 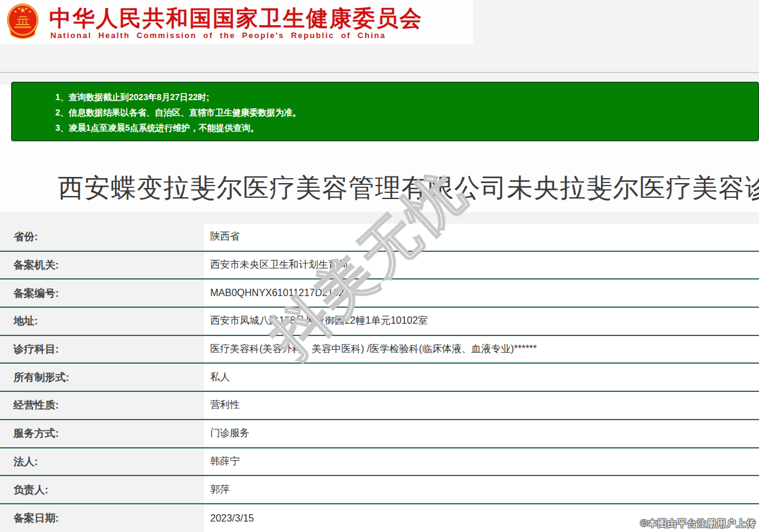 I want to click on field-label: 经营性质:, so click(x=102, y=405).